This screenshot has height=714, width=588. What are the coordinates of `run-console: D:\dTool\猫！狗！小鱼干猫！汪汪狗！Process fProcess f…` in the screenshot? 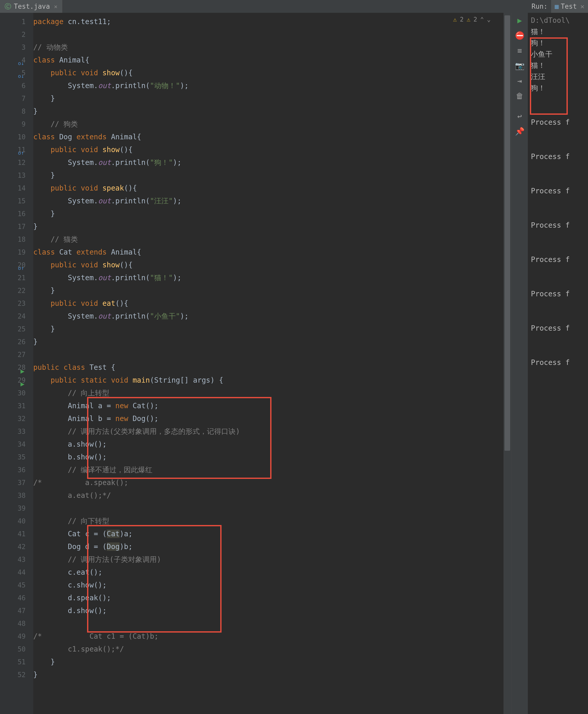 It's located at (558, 192).